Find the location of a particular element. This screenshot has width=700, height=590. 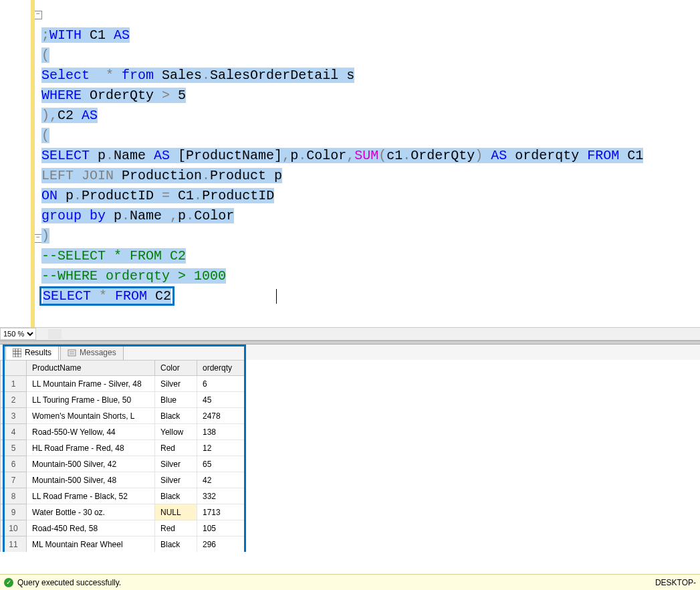

cell-color: NULL is located at coordinates (177, 512).